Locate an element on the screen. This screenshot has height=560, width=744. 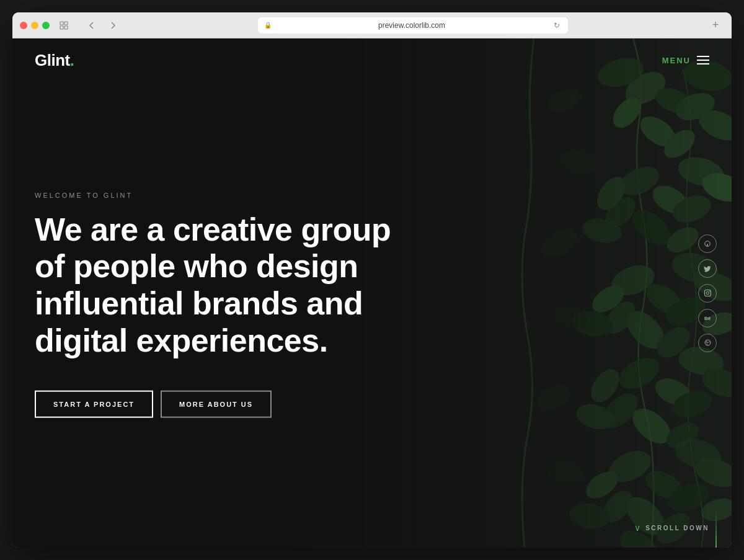
scroll-down-label: SCROLL DOWN is located at coordinates (677, 528).